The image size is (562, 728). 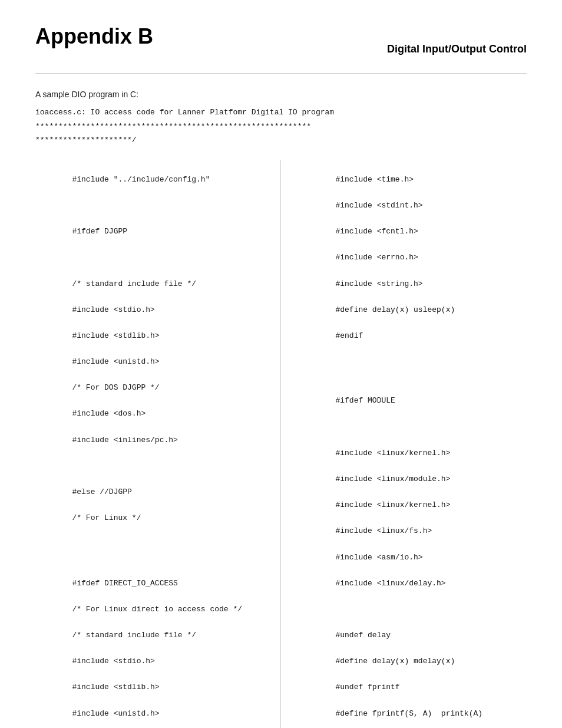 I want to click on ifdef-djgpp: #ifdef DJGPP, so click(x=100, y=231).